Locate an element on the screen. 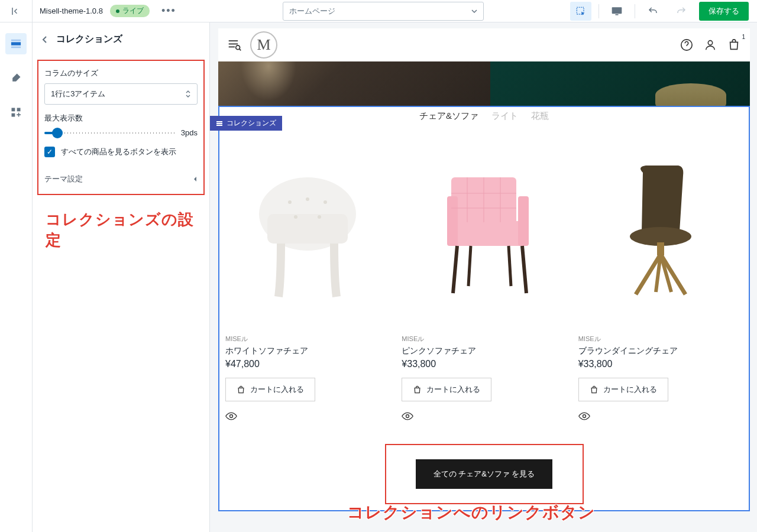 This screenshot has height=532, width=757. redo-icon is located at coordinates (681, 11).